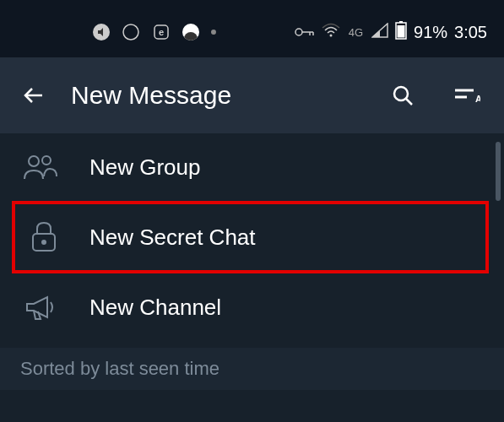 The image size is (504, 422). Describe the element at coordinates (41, 167) in the screenshot. I see `group-icon` at that location.